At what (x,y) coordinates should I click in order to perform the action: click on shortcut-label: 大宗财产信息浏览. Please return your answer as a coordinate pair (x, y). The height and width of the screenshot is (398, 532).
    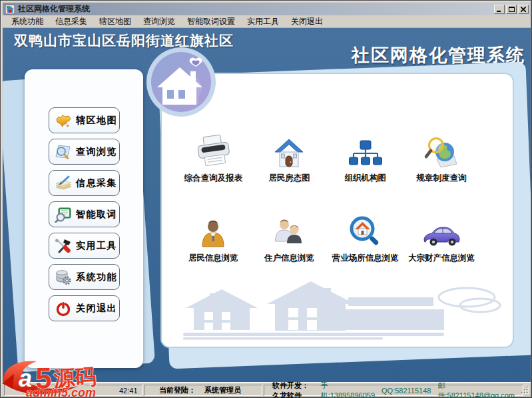
    Looking at the image, I should click on (441, 259).